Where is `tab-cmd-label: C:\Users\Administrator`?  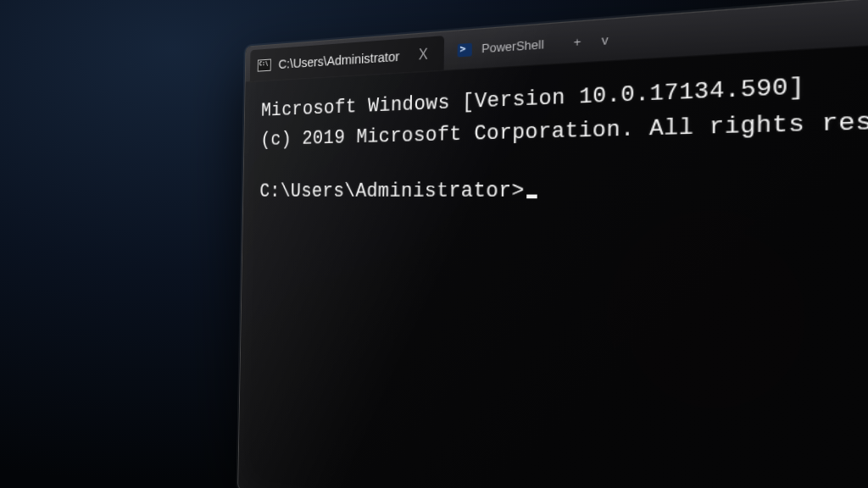 tab-cmd-label: C:\Users\Administrator is located at coordinates (339, 59).